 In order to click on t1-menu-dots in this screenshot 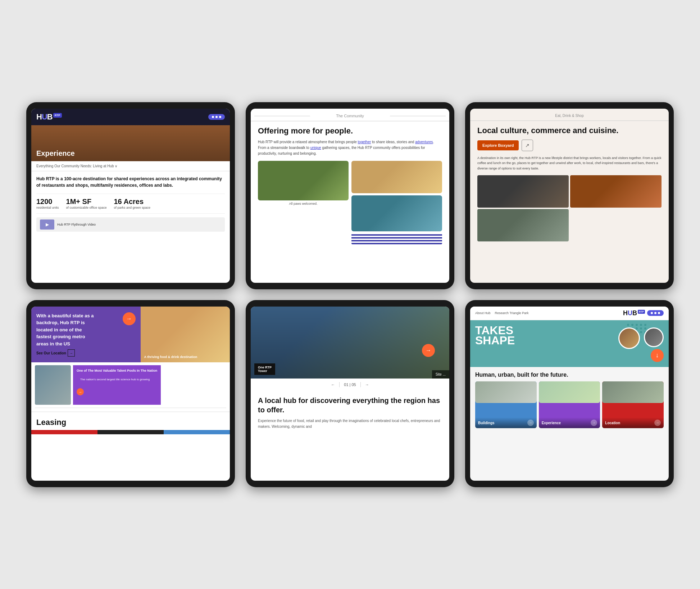, I will do `click(217, 117)`.